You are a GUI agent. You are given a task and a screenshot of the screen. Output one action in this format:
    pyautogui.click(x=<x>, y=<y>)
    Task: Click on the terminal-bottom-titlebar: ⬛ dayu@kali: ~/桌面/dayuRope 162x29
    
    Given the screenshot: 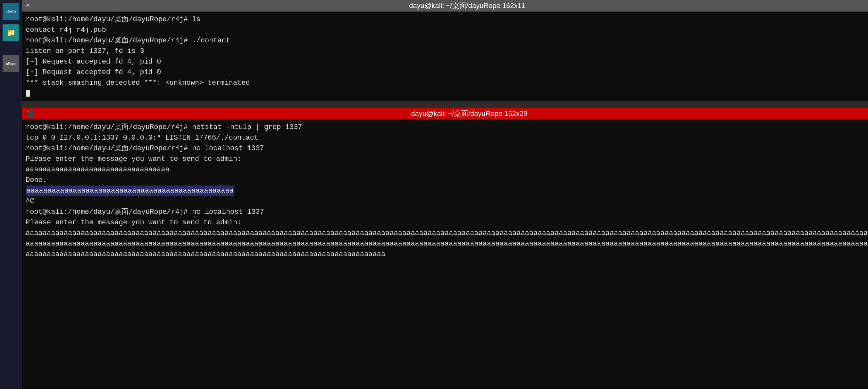 What is the action you would take?
    pyautogui.click(x=445, y=114)
    